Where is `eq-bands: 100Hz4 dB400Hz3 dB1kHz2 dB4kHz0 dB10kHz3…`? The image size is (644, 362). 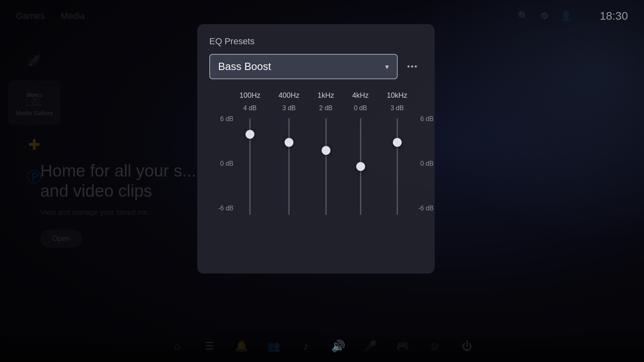
eq-bands: 100Hz4 dB400Hz3 dB1kHz2 dB4kHz0 dB10kHz3… is located at coordinates (324, 153).